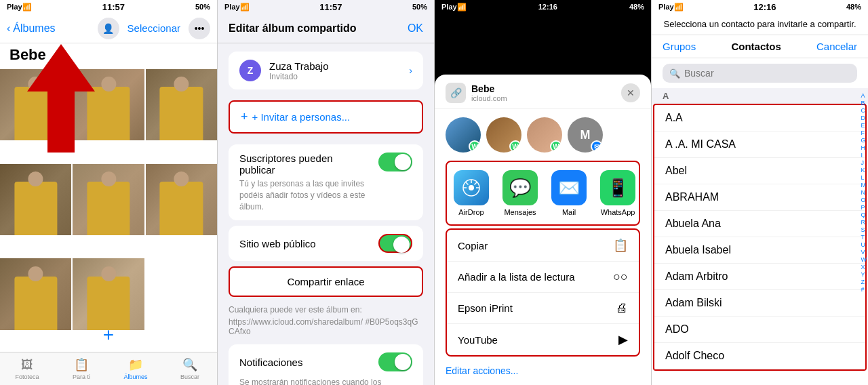 This screenshot has height=385, width=868. Describe the element at coordinates (395, 362) in the screenshot. I see `notifications-toggle` at that location.